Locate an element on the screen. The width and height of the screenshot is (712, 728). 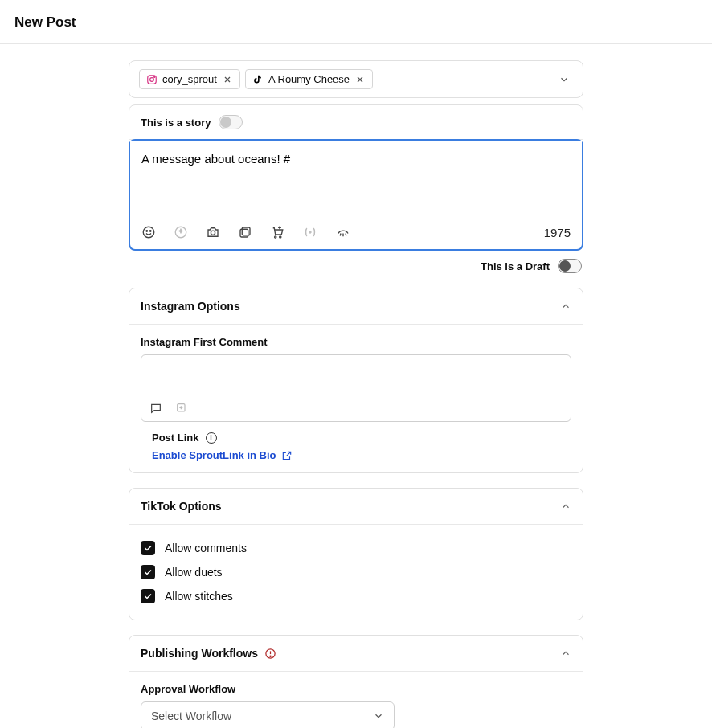
character-count: 1975 is located at coordinates (558, 233).